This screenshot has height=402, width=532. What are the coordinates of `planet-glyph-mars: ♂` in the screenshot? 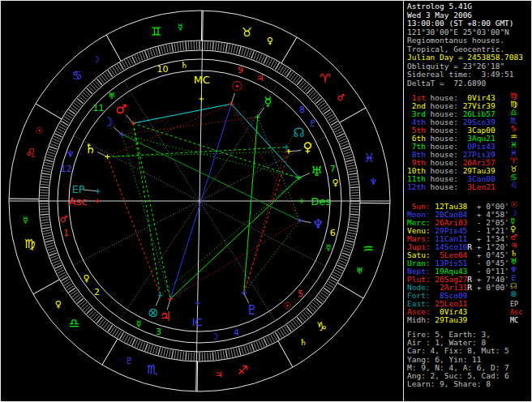 It's located at (121, 109).